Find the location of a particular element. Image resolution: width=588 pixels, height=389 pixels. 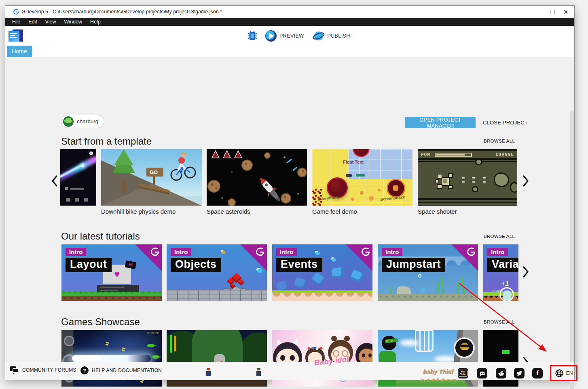

menu-window: Window is located at coordinates (73, 22).